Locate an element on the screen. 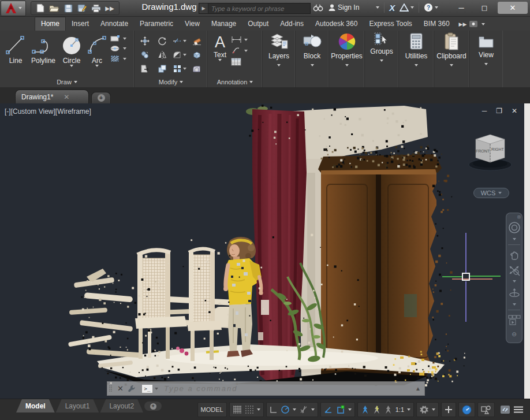 The height and width of the screenshot is (420, 530). search-binoculars-icon is located at coordinates (318, 8).